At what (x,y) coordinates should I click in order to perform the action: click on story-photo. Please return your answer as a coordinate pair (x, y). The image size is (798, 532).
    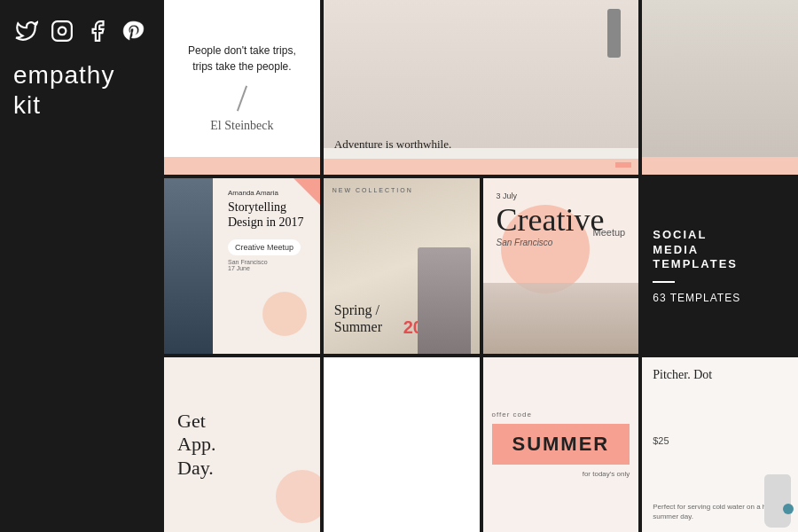
    Looking at the image, I should click on (188, 266).